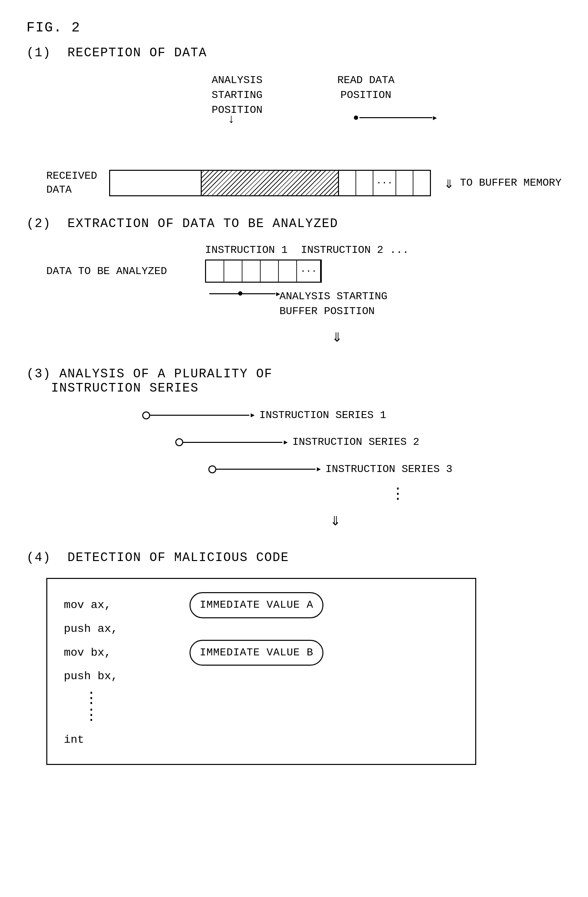 The image size is (588, 897). Describe the element at coordinates (257, 653) in the screenshot. I see `immediate-badge-b: IMMEDIATE VALUE B` at that location.